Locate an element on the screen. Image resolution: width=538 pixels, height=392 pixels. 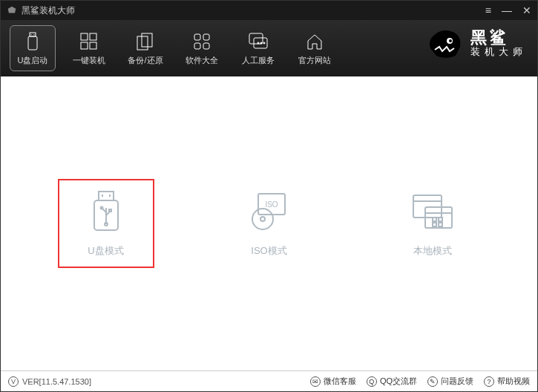
help-icon: ? is located at coordinates (489, 382).